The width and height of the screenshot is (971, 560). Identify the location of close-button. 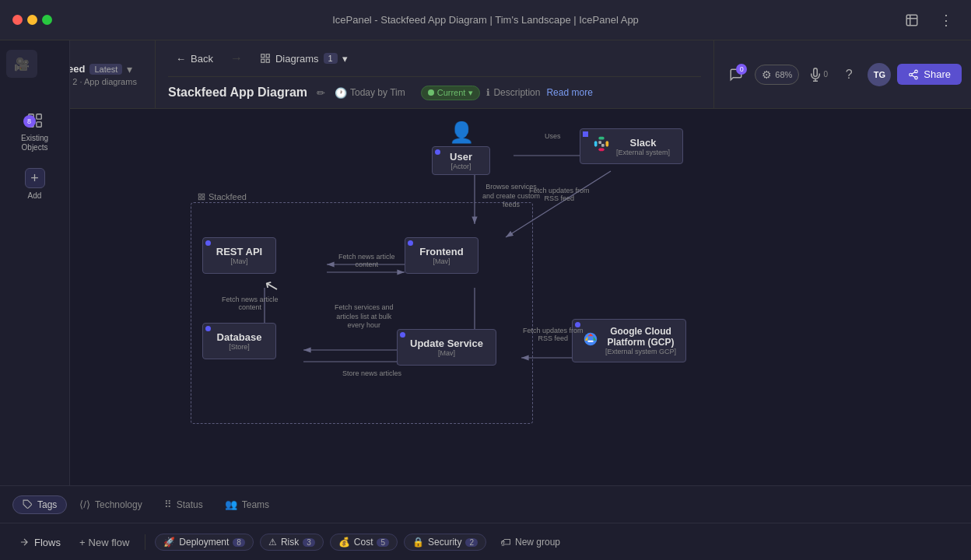
(17, 20).